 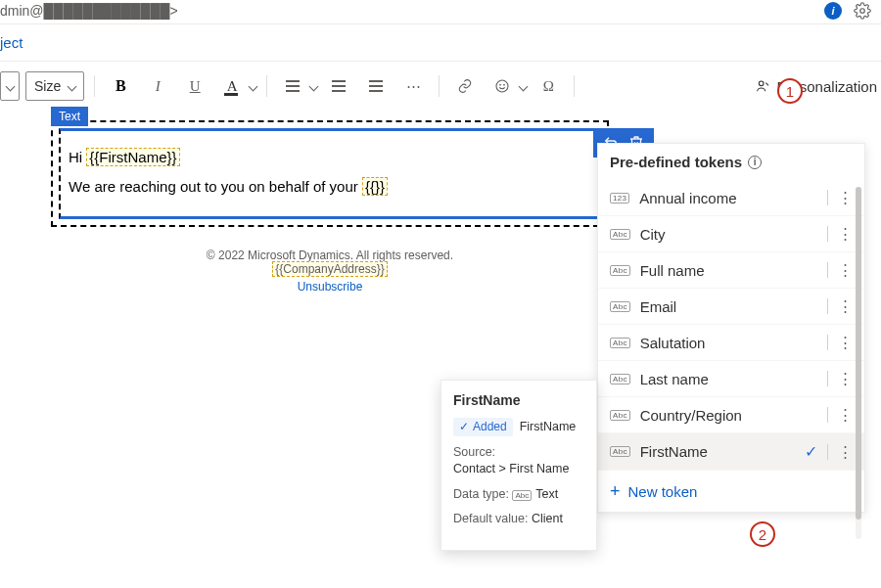 I want to click on default-value: Client, so click(x=547, y=519).